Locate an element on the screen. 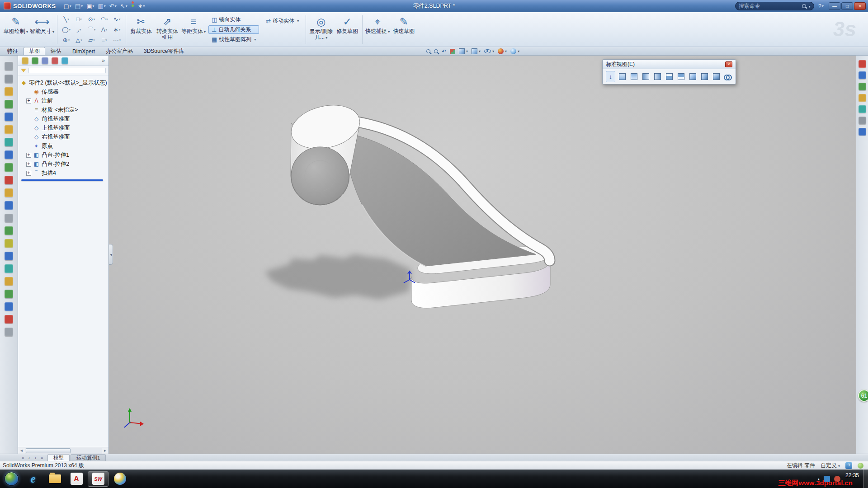  undo-button: ↶ is located at coordinates (113, 6).